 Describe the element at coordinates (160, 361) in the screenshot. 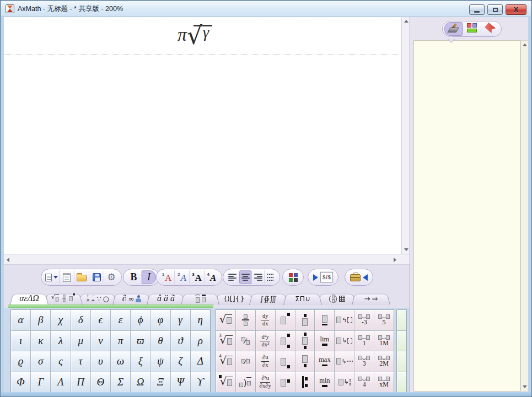

I see `greek-symbol-ψ: ψ` at that location.